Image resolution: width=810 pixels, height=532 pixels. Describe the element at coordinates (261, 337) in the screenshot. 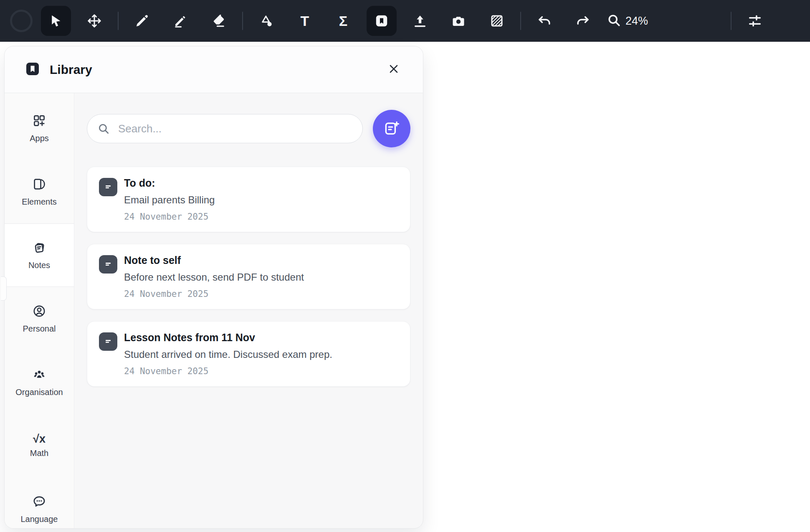

I see `note-title: Lesson Notes from 11 Nov` at that location.